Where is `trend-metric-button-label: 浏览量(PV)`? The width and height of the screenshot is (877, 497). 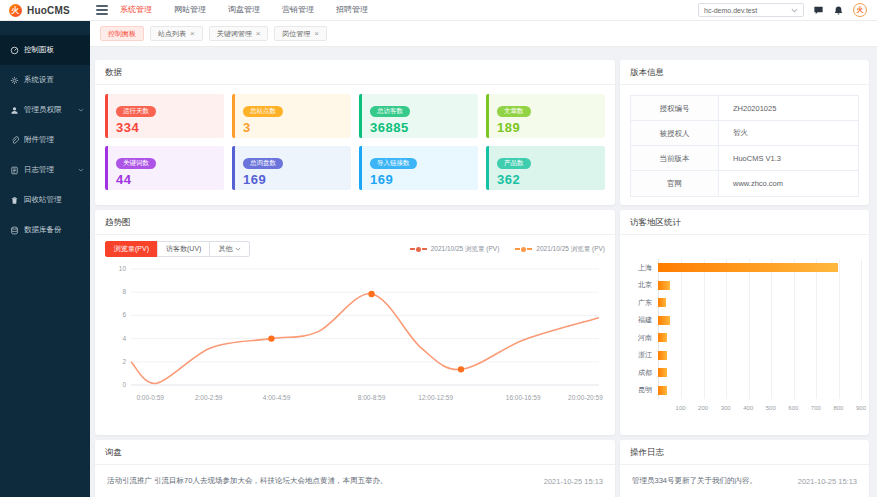 trend-metric-button-label: 浏览量(PV) is located at coordinates (132, 249).